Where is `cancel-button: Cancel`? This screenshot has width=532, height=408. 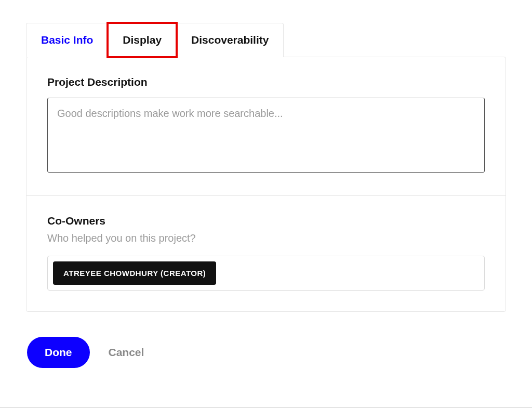
cancel-button: Cancel is located at coordinates (127, 352).